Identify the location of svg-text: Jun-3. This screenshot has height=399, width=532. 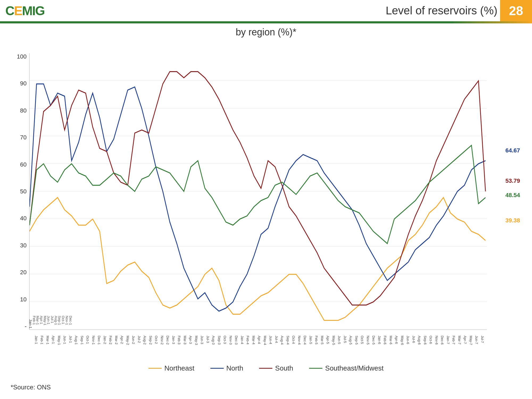
(202, 340).